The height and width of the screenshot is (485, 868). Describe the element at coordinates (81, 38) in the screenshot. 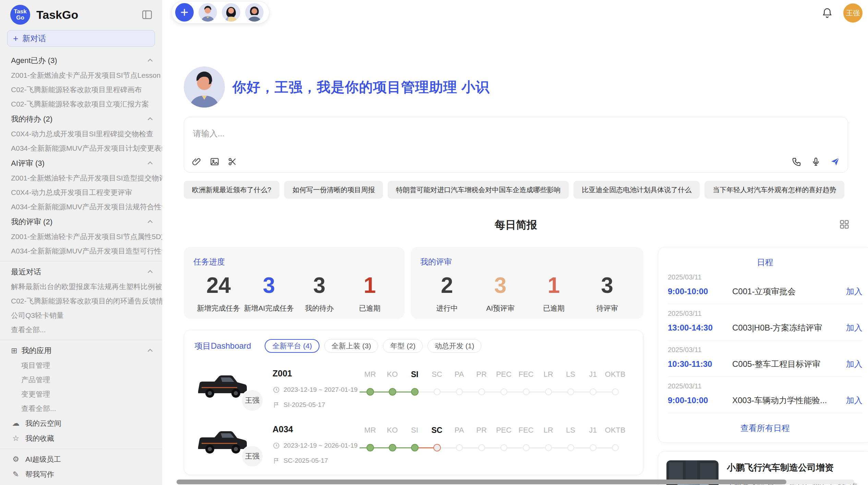

I see `new-chat-button: + 新对话` at that location.